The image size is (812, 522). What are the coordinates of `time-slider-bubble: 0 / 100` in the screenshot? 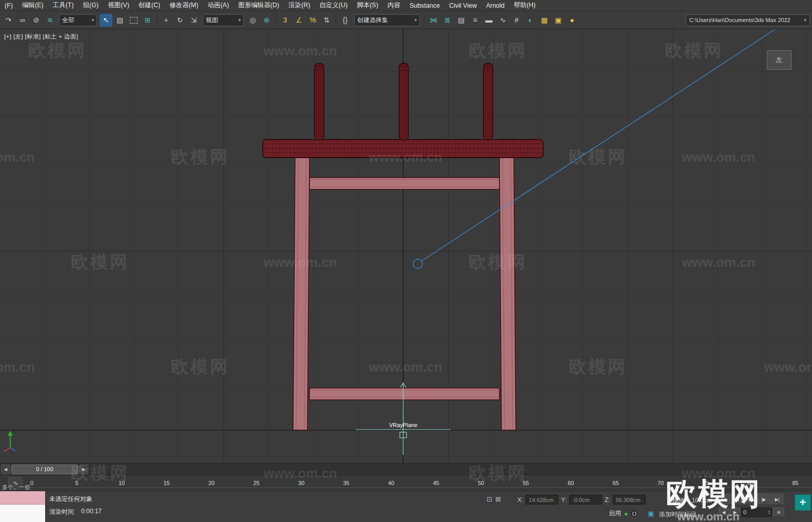 It's located at (45, 469).